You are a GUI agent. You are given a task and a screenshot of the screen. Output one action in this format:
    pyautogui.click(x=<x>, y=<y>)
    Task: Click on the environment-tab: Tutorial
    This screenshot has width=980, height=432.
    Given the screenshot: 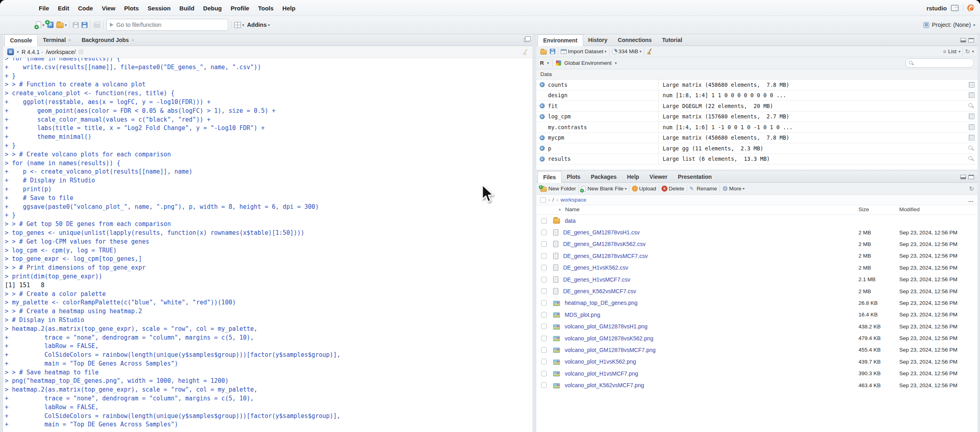 What is the action you would take?
    pyautogui.click(x=672, y=40)
    